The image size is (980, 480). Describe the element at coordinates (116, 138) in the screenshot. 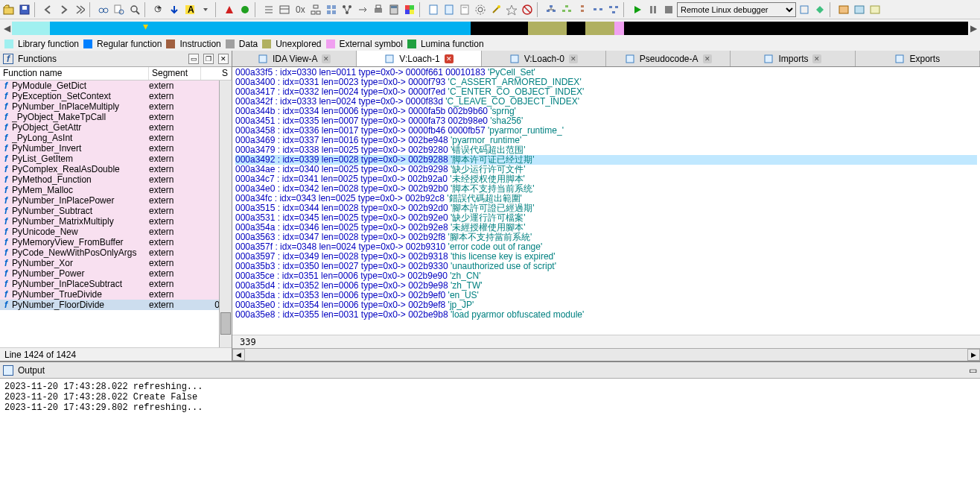

I see `function-row: f_PyLong_AsIntextern0` at that location.